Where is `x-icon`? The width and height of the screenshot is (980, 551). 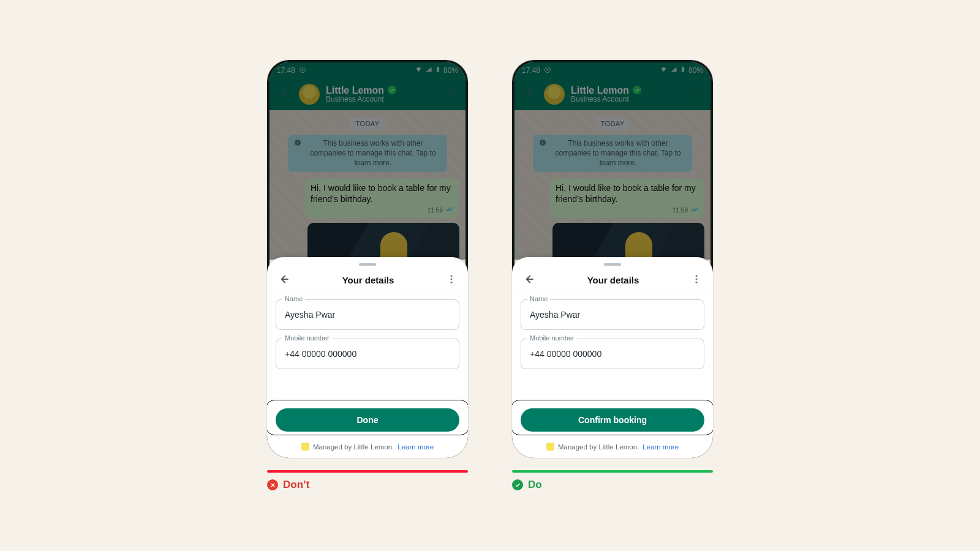 x-icon is located at coordinates (273, 485).